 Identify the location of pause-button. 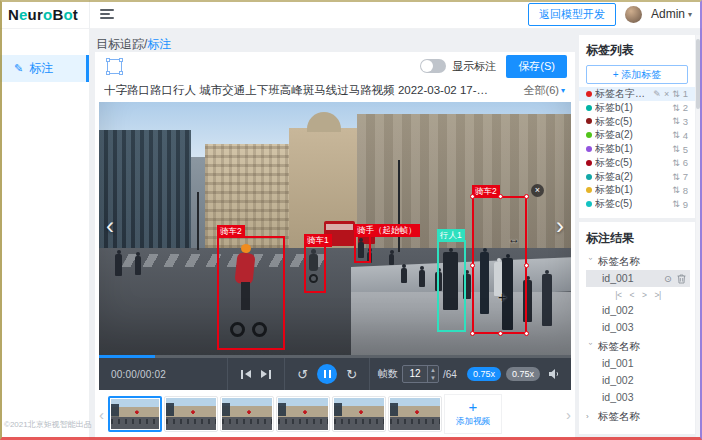
(327, 374).